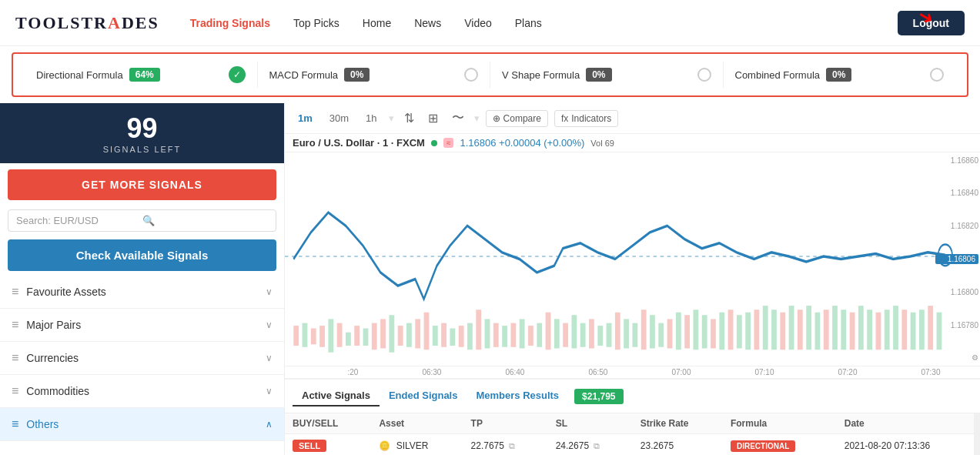 This screenshot has height=455, width=980. What do you see at coordinates (339, 119) in the screenshot?
I see `timeframe-30m: 30m` at bounding box center [339, 119].